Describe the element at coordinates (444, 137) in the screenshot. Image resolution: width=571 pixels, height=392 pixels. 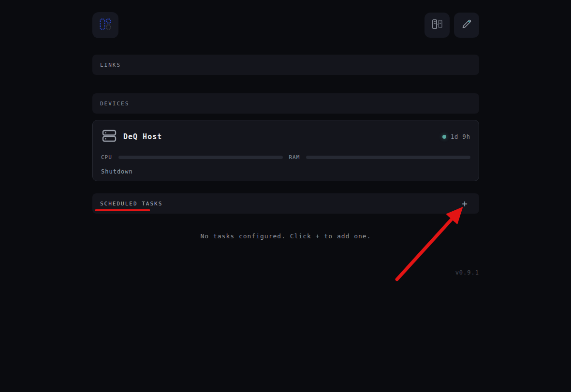
I see `online-status-dot` at that location.